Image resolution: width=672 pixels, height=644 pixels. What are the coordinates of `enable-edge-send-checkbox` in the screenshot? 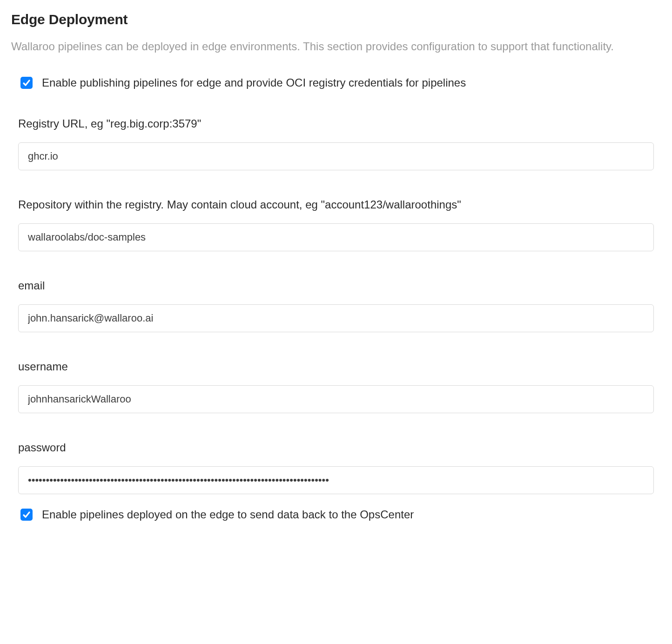 It's located at (27, 515).